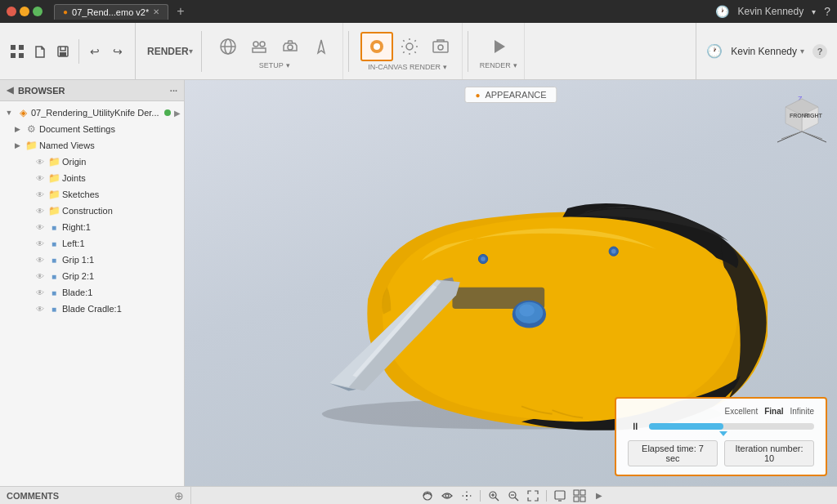  I want to click on in-canvas-settings-button, so click(410, 47).